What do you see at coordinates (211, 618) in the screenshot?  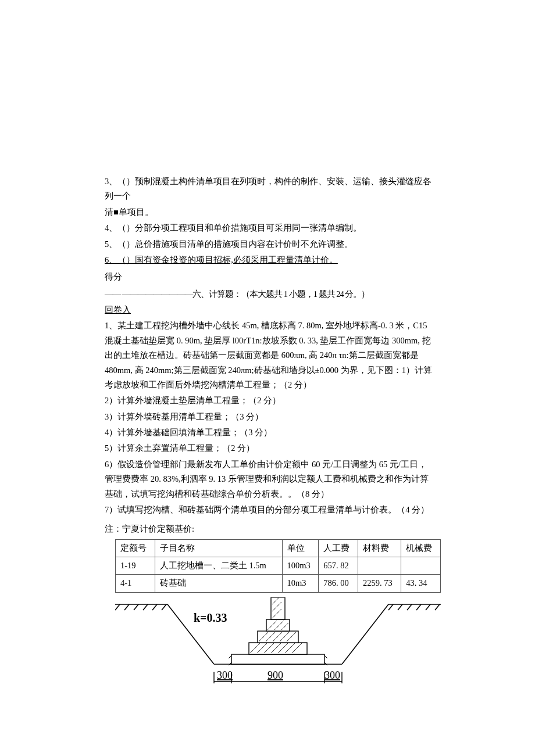 I see `k-label: k=0.33` at bounding box center [211, 618].